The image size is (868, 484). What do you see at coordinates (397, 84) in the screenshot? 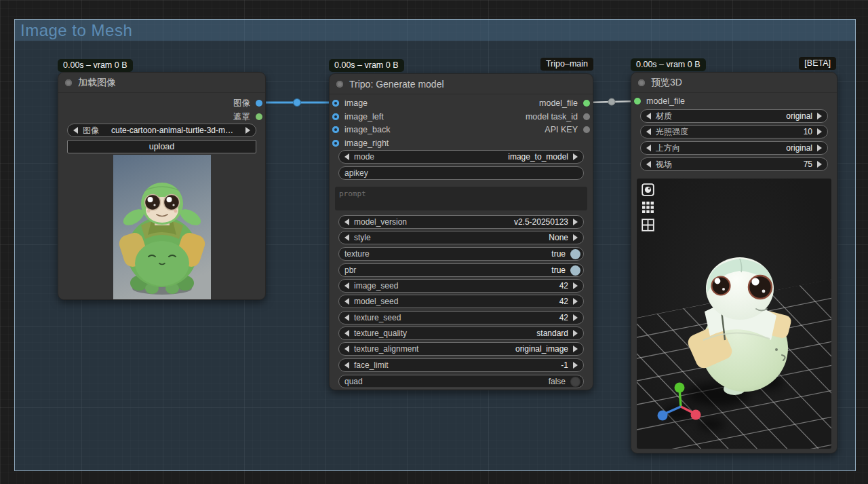
I see `node-title: Tripo: Generate model` at bounding box center [397, 84].